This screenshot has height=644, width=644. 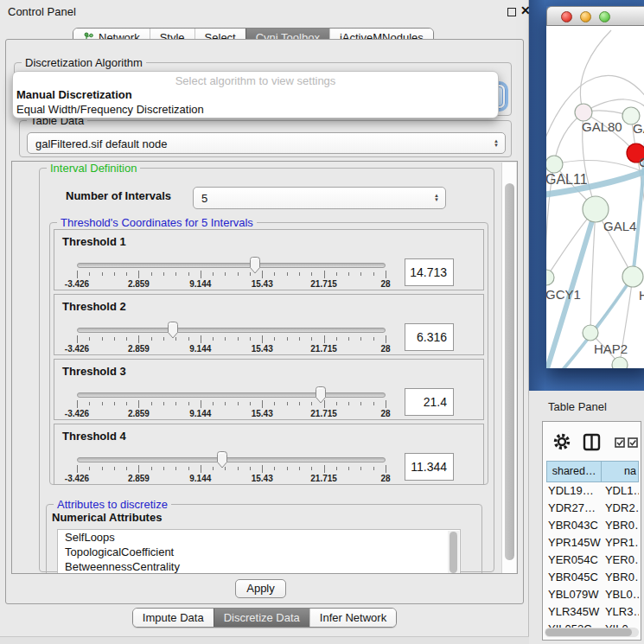 I want to click on table-row: YDL19…YDL1…, so click(x=593, y=491).